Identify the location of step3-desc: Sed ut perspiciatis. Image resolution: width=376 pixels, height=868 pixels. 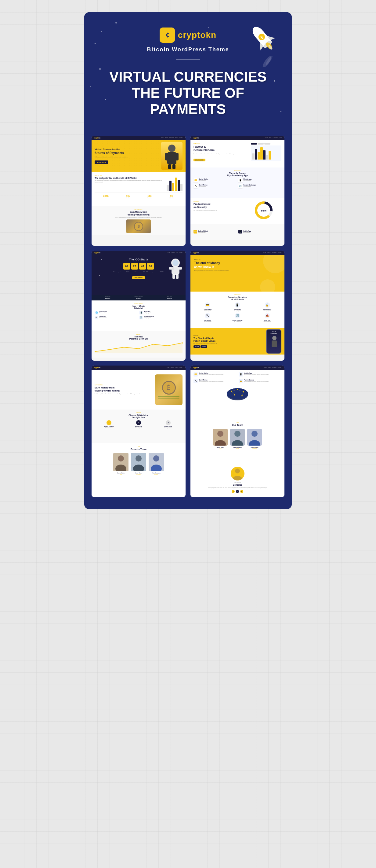
(168, 428).